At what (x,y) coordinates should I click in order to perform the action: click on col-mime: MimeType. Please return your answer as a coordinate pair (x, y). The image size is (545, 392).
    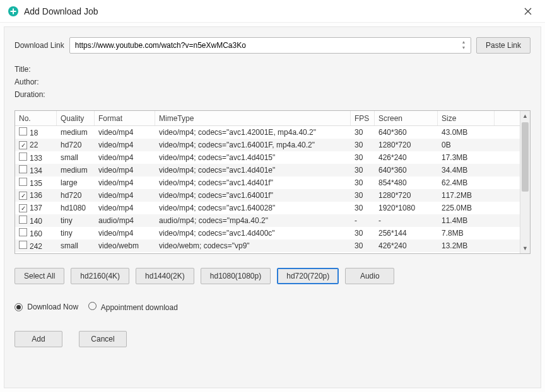
    Looking at the image, I should click on (253, 118).